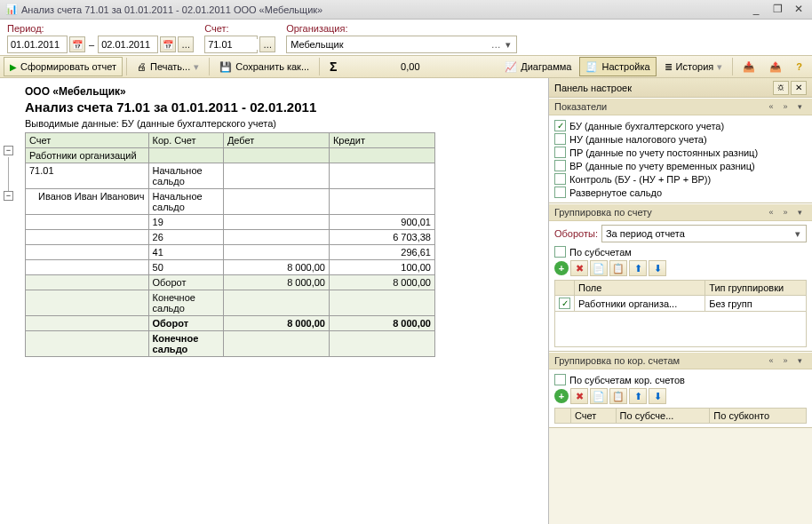  I want to click on org-clear-icon: …, so click(496, 44).